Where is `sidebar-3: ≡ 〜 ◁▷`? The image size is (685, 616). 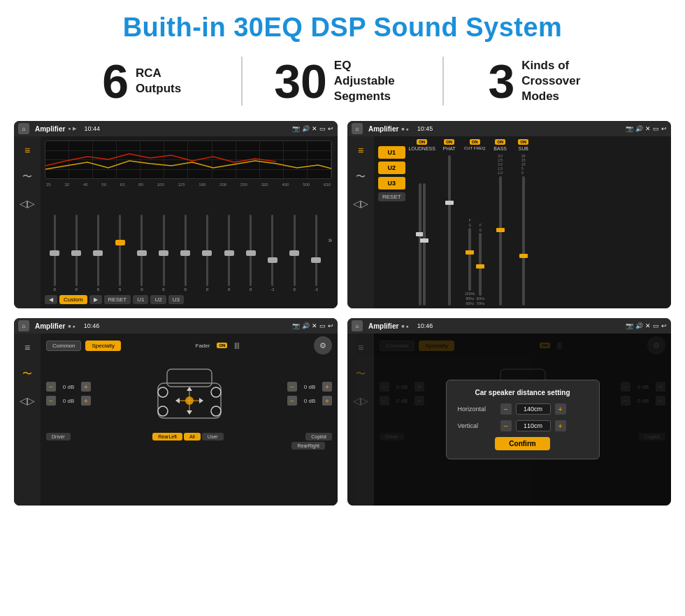
sidebar-3: ≡ 〜 ◁▷ is located at coordinates (27, 420).